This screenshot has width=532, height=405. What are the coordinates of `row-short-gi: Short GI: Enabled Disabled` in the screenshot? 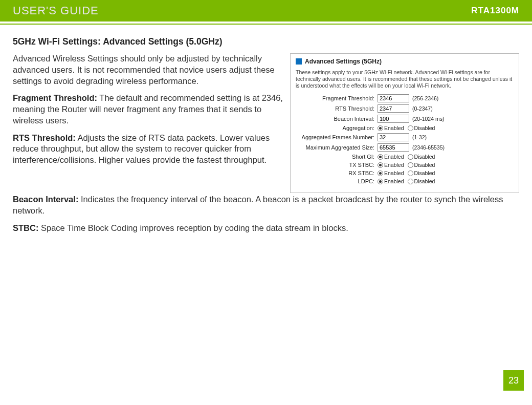 It's located at (405, 157).